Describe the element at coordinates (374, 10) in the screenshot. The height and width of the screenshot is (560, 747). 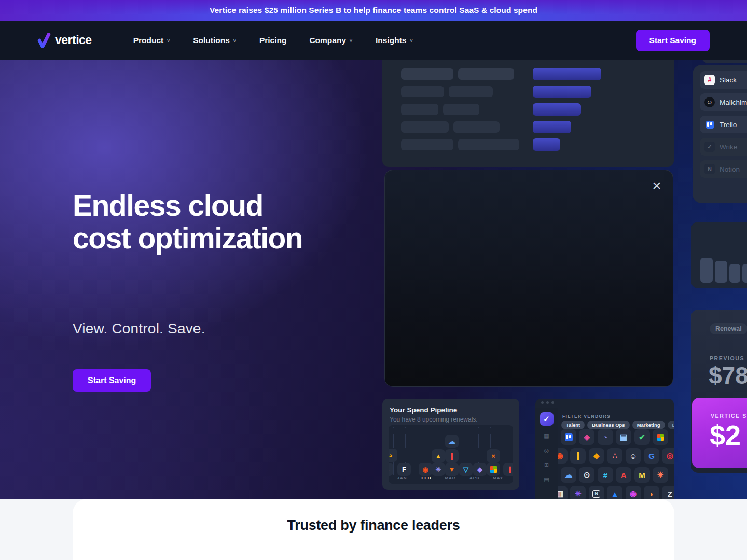
I see `announcement-banner: Vertice raises $25 million Series B to h…` at that location.